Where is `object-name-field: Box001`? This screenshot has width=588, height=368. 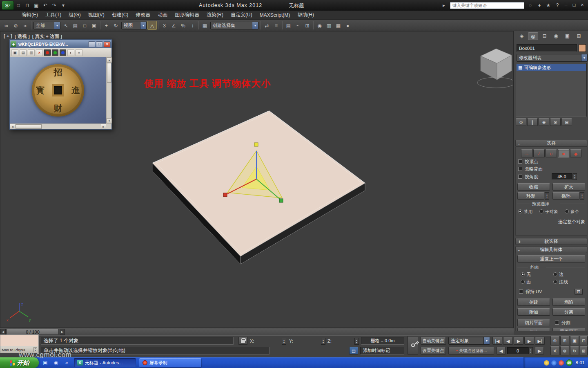
object-name-field: Box001 is located at coordinates (547, 48).